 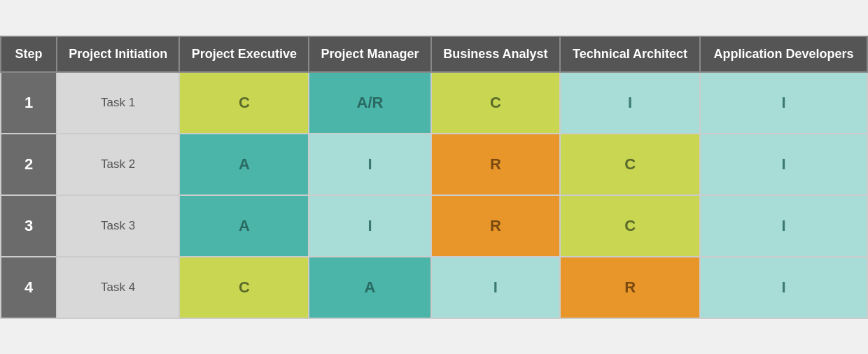 I want to click on task-cell: Task 3, so click(x=118, y=226).